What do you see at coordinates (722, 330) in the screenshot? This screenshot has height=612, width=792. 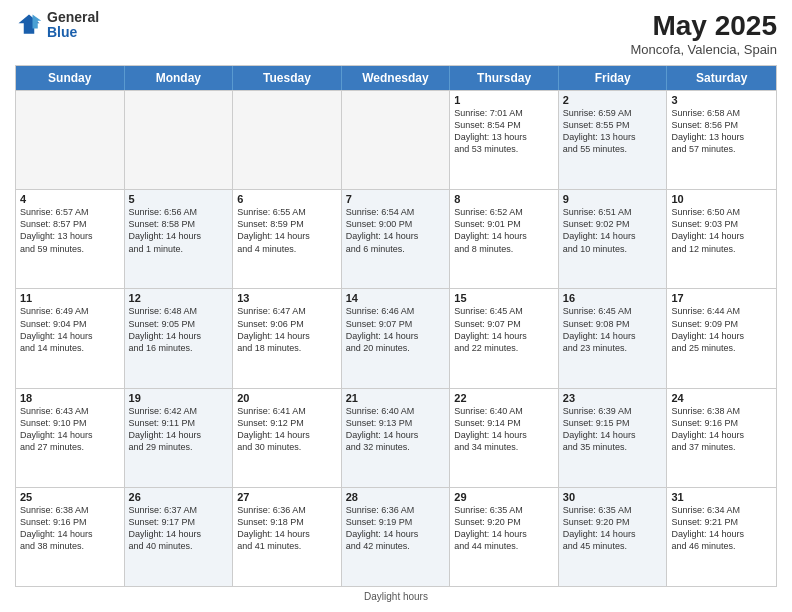 I see `cell-info: Sunrise: 6:44 AM Sunset: 9:09 PM Dayligh…` at bounding box center [722, 330].